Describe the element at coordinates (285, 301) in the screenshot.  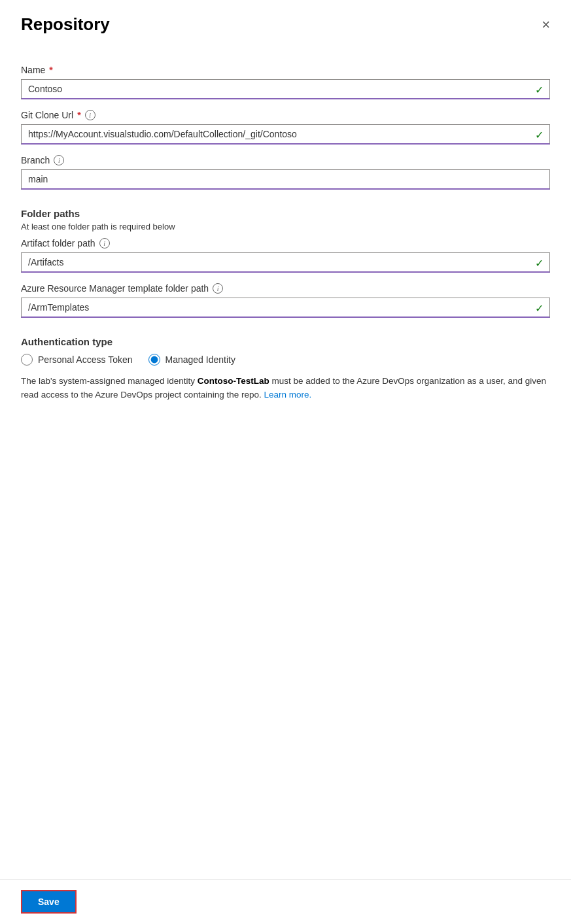
I see `arm-template-path-group: Azure Resource Manager template folder p…` at that location.